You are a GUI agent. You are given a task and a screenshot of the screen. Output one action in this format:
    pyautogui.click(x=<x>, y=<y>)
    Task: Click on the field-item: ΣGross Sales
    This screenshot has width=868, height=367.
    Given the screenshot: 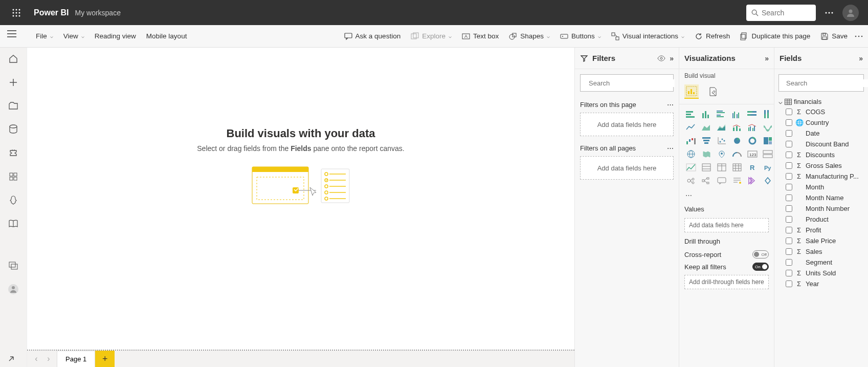 What is the action you would take?
    pyautogui.click(x=821, y=166)
    